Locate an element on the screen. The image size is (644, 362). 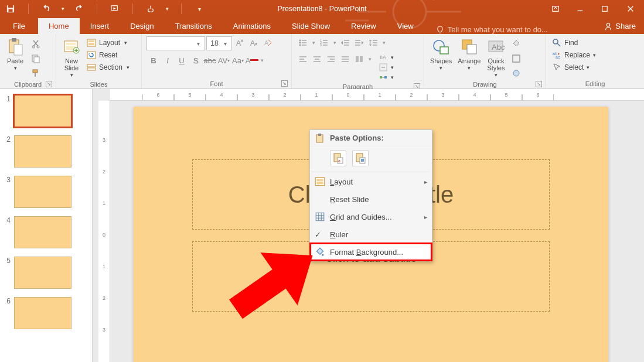
strikethrough-button: abc is located at coordinates (210, 60).